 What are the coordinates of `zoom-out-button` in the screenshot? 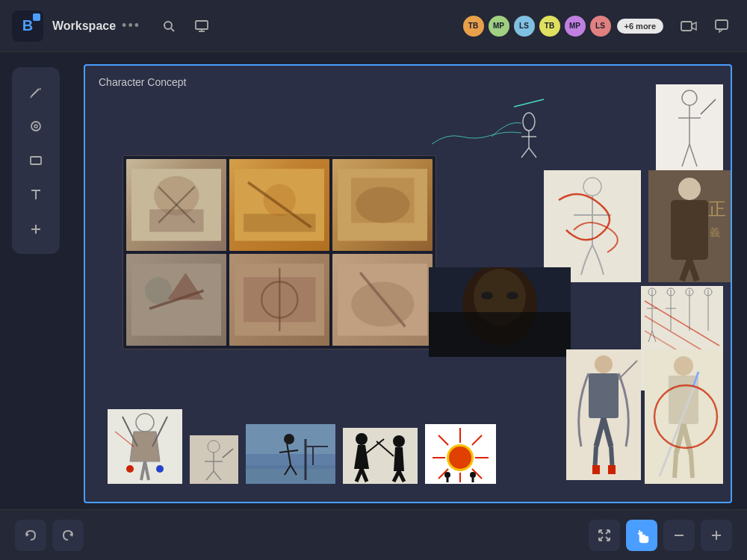 It's located at (679, 535).